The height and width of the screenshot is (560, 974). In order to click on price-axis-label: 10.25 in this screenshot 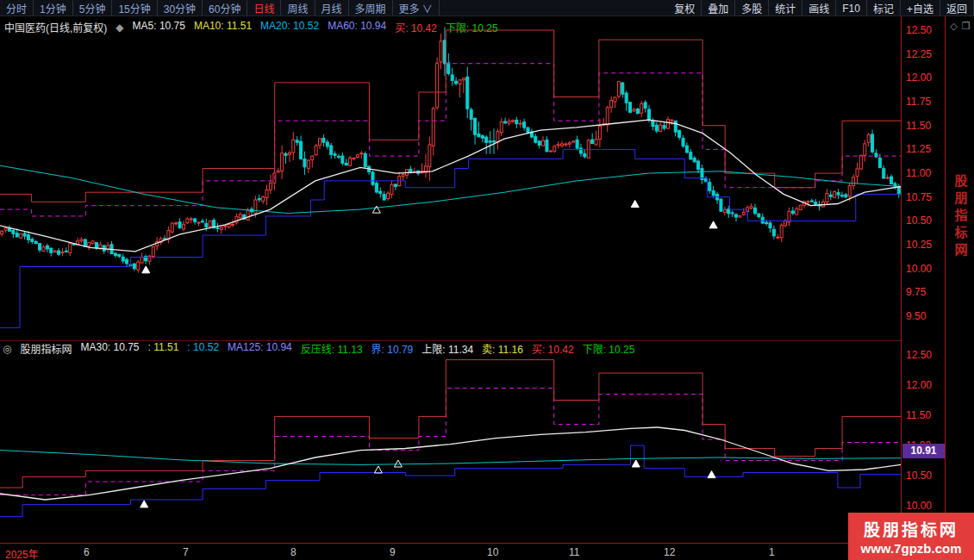, I will do `click(919, 245)`.